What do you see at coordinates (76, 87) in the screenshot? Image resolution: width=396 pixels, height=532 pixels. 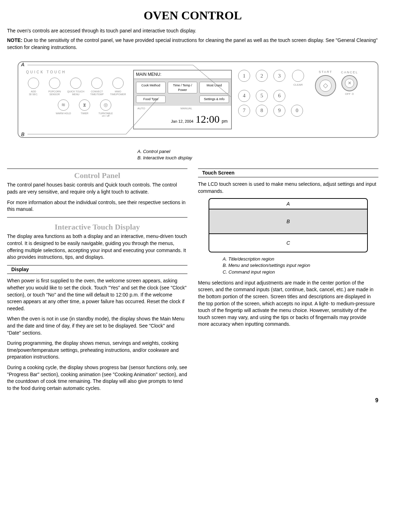 I see `qt-quick-touch-menu: QUICK TOUCHMENU` at bounding box center [76, 87].